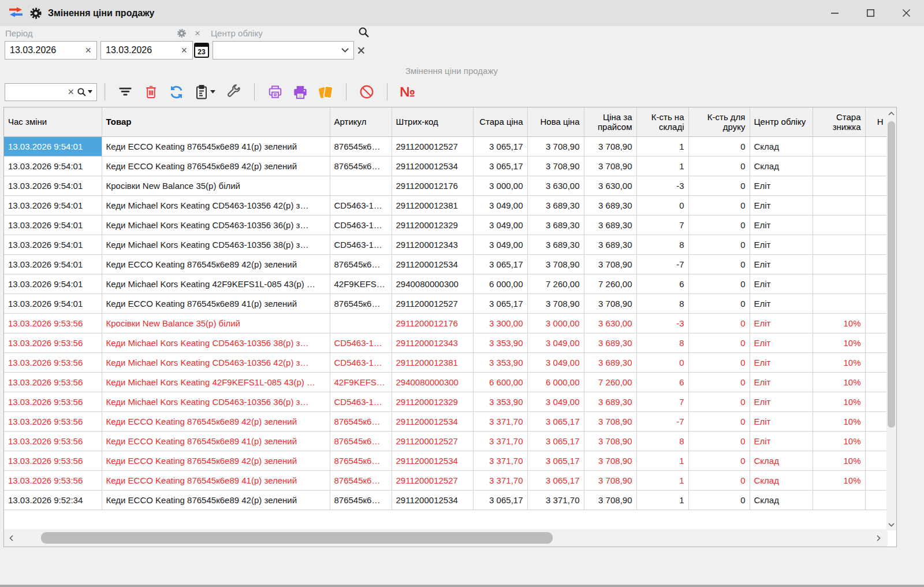 The width and height of the screenshot is (924, 587). What do you see at coordinates (151, 92) in the screenshot?
I see `delete-button` at bounding box center [151, 92].